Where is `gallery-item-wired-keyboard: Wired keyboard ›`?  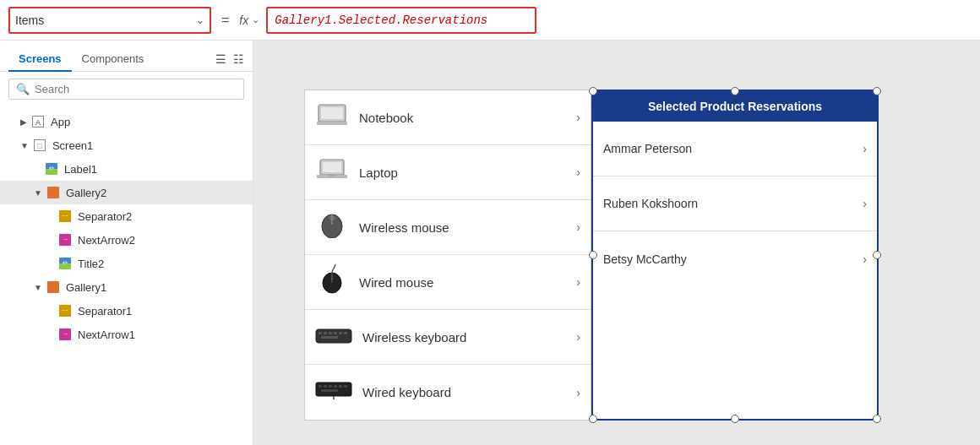 gallery-item-wired-keyboard: Wired keyboard › is located at coordinates (448, 392).